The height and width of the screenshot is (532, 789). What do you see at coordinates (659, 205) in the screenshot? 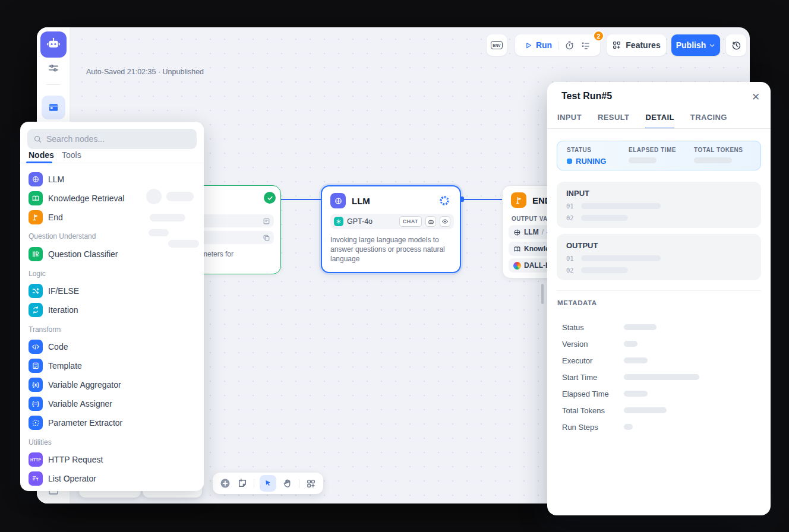
I see `input-card: INPUT 01 02` at bounding box center [659, 205].